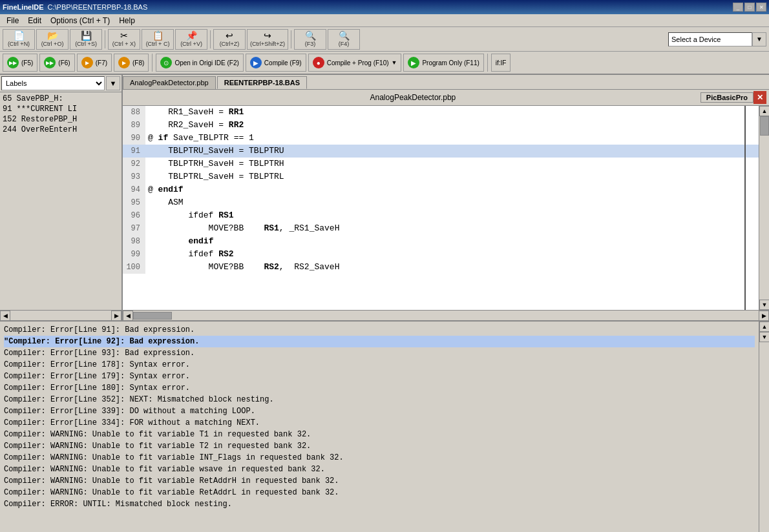  I want to click on output-line: Compiler: Error[Line 352]: NEXT: Mismatc…, so click(379, 400).